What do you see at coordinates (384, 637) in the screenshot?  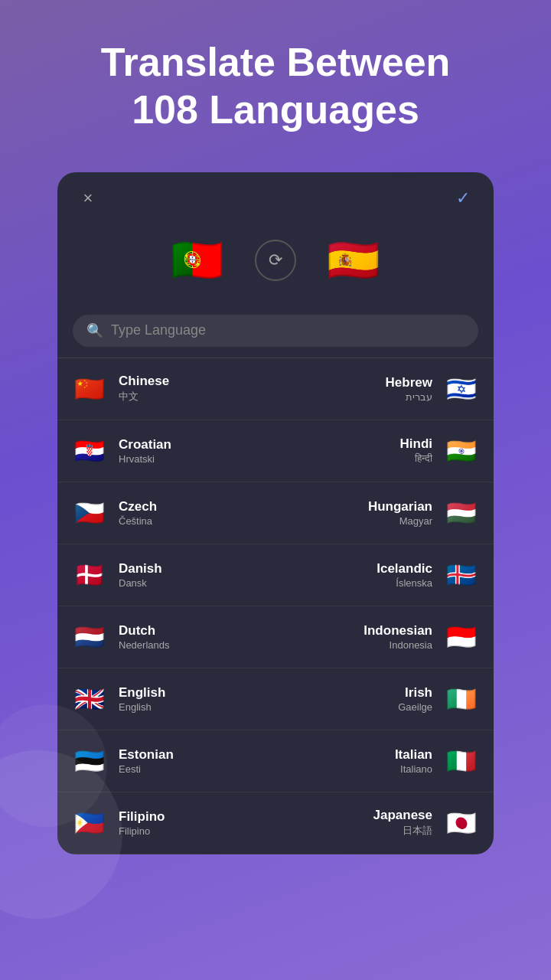 I see `list-item: Indonesian Indonesia 🇮🇩` at bounding box center [384, 637].